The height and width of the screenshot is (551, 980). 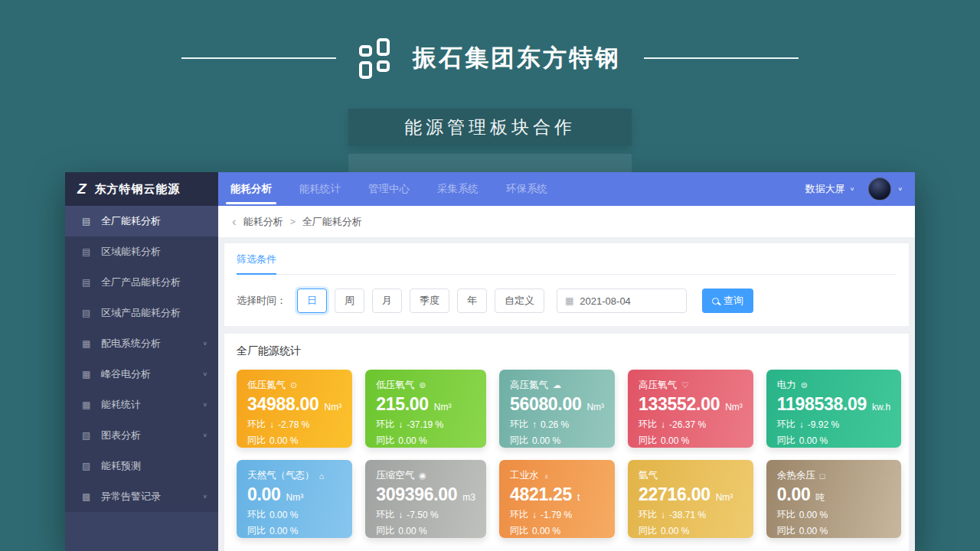 What do you see at coordinates (395, 476) in the screenshot?
I see `card-title: 压缩空气` at bounding box center [395, 476].